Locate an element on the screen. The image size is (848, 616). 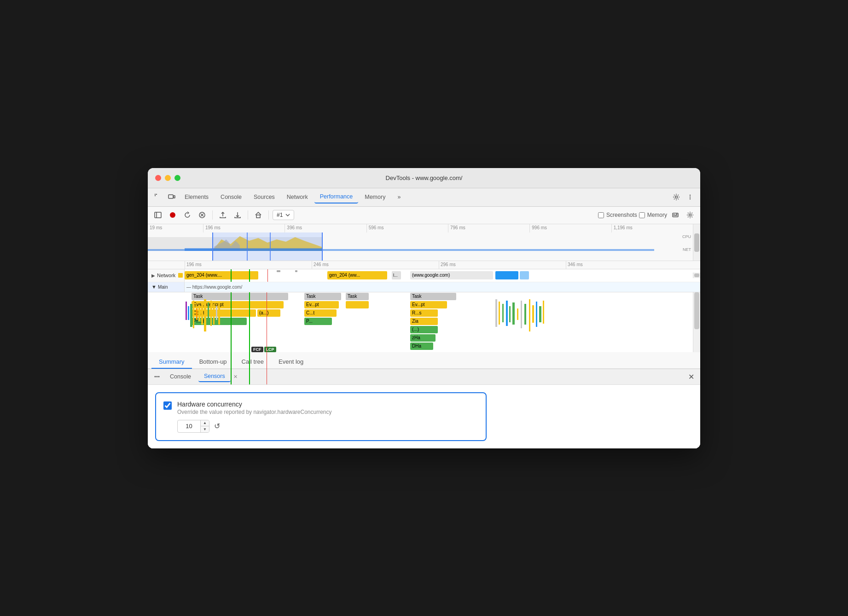
tab-memory: Memory is located at coordinates (375, 197).